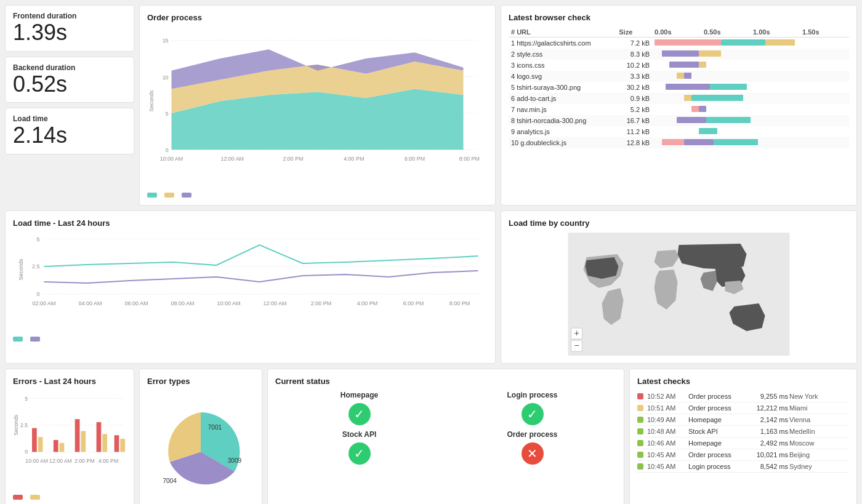 The image size is (862, 504). What do you see at coordinates (187, 195) in the screenshot?
I see `legend-purple` at bounding box center [187, 195].